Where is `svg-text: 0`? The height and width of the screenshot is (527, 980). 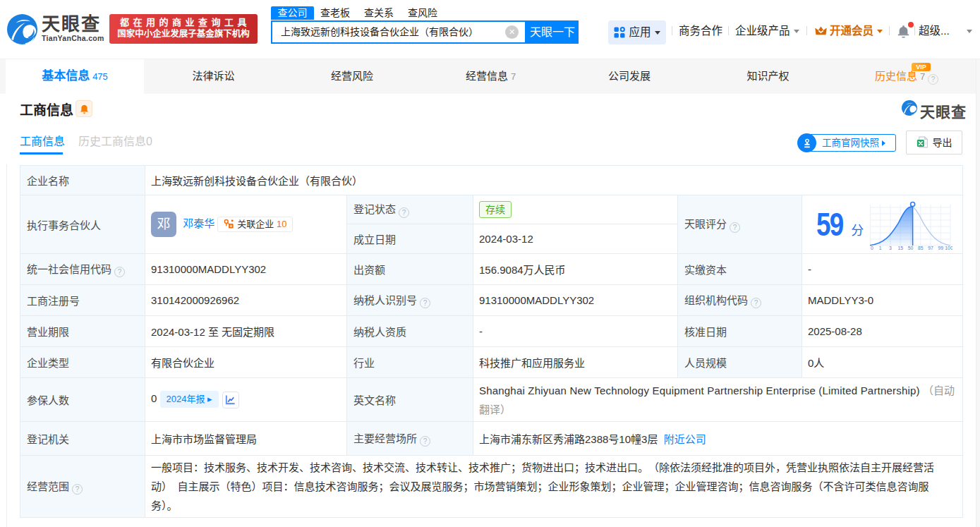
svg-text: 0 is located at coordinates (872, 248).